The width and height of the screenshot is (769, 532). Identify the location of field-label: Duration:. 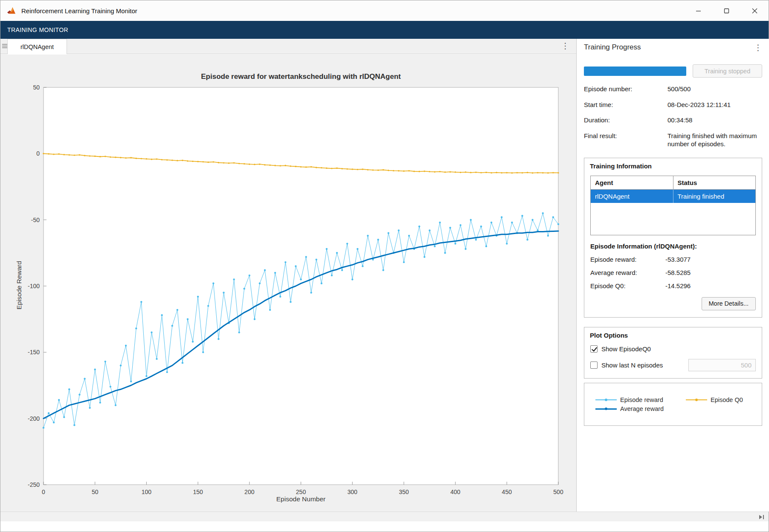
(626, 120).